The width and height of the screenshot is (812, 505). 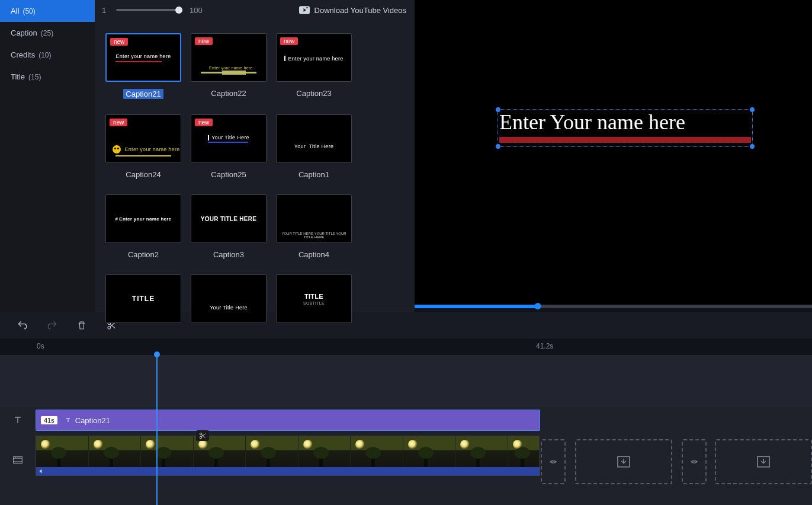 I want to click on sidebar-item-title: Title(15), so click(x=47, y=77).